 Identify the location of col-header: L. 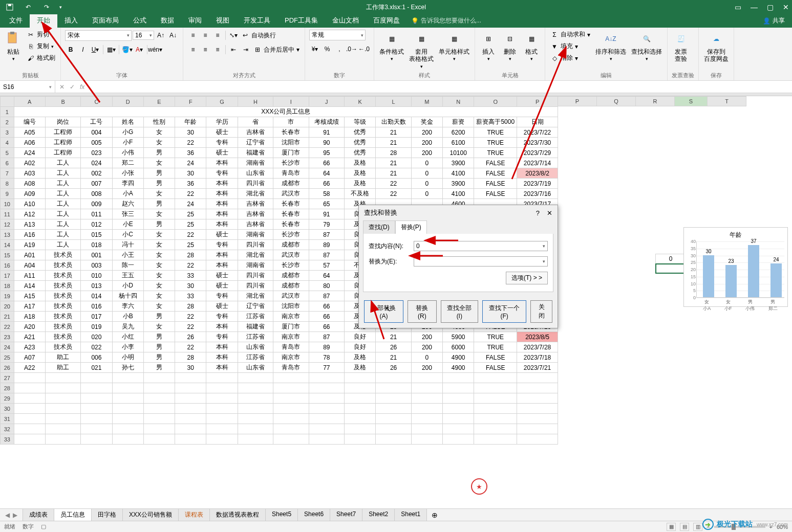
(393, 102).